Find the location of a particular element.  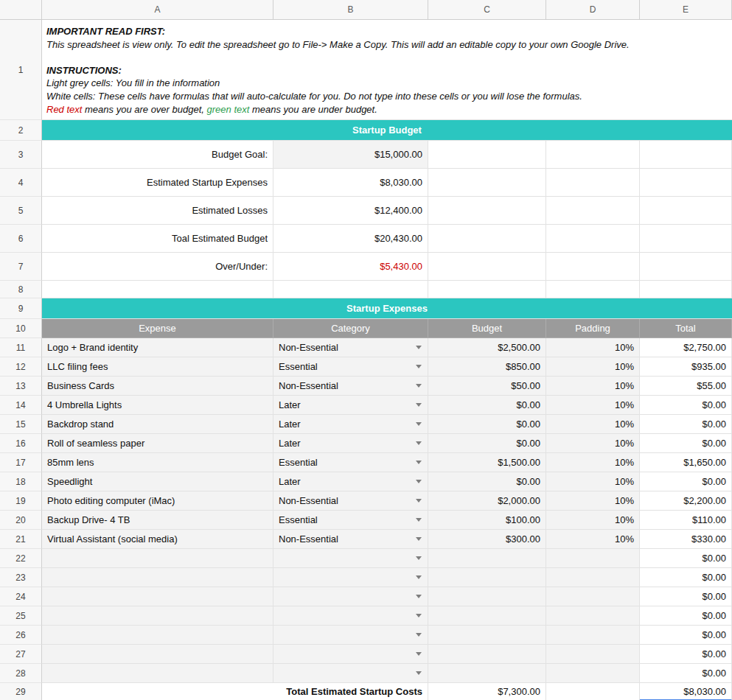

expense-name-cell: Business Cards is located at coordinates (158, 386).